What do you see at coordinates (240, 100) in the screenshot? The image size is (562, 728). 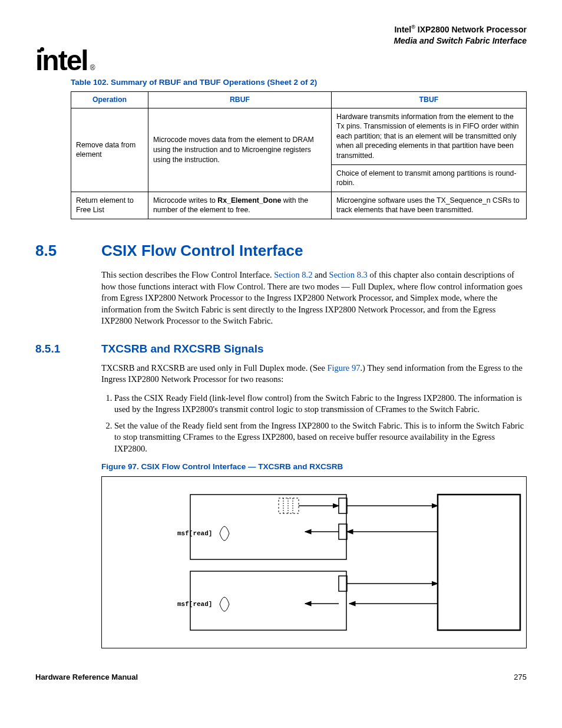 I see `col-rbuf: RBUF` at bounding box center [240, 100].